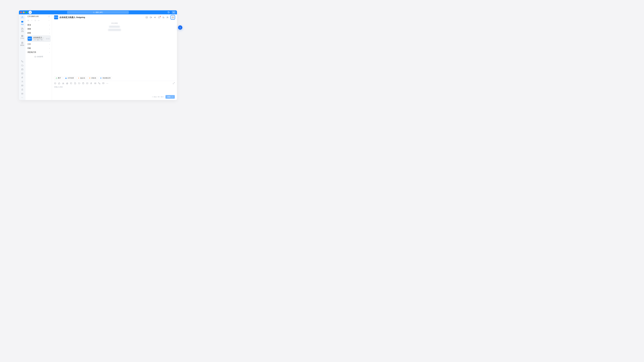  Describe the element at coordinates (22, 80) in the screenshot. I see `nav-bottom: ⋯` at that location.